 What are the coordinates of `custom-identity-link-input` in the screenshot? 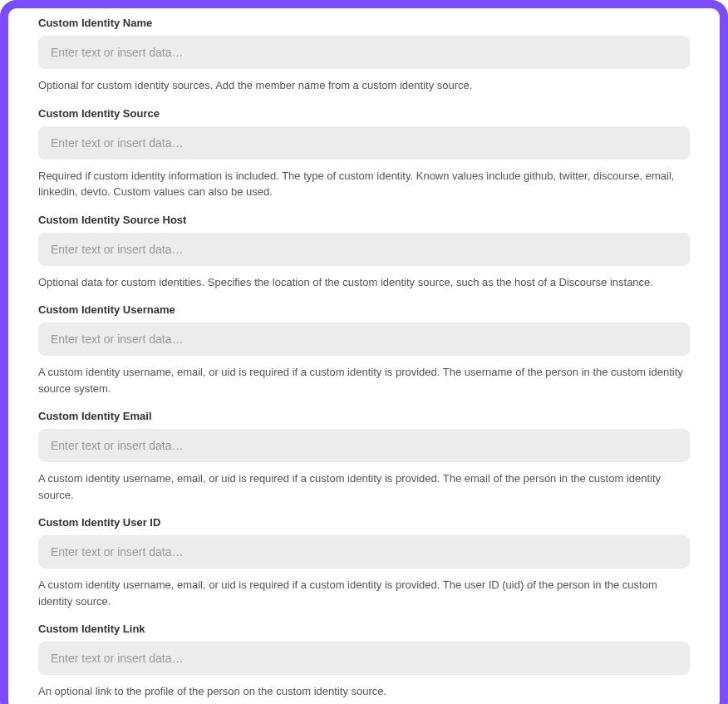 It's located at (364, 658).